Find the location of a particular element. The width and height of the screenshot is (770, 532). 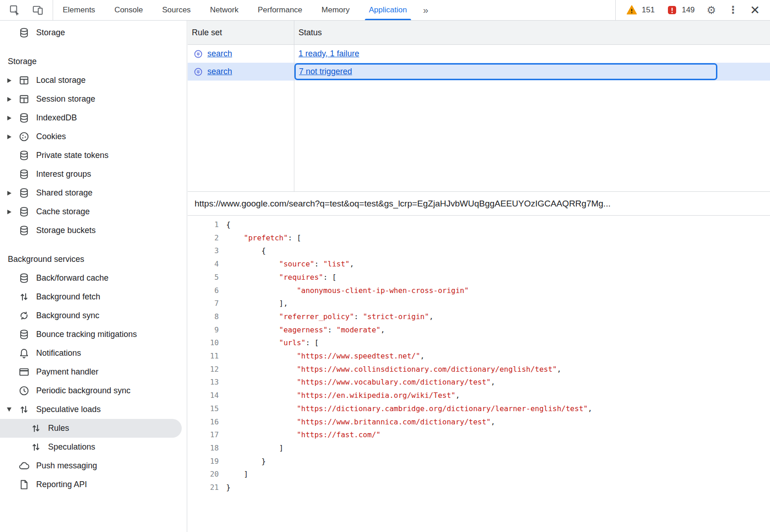

settings-gear-icon: ⚙ is located at coordinates (711, 10).